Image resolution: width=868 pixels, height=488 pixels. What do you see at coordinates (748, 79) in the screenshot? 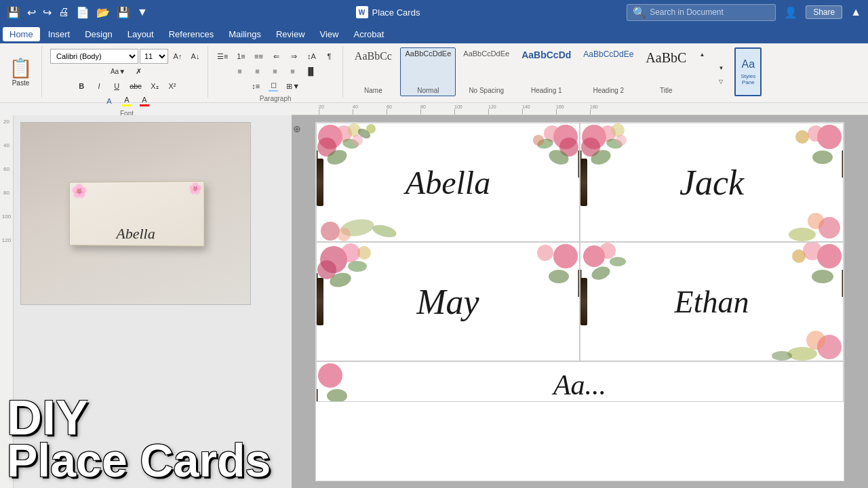
I see `styles-pane-label: Styles Pane` at bounding box center [748, 79].